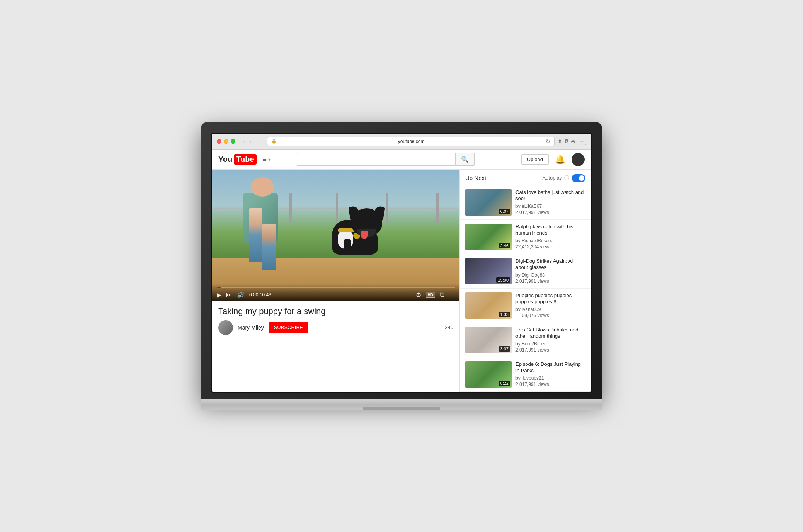 Image resolution: width=803 pixels, height=532 pixels. I want to click on fullscreen-button: ⛶, so click(452, 295).